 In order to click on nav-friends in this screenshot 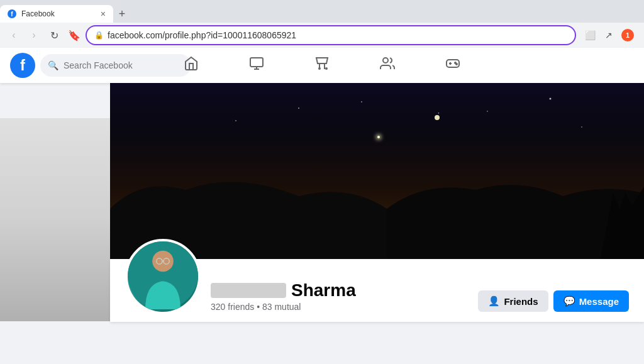, I will do `click(387, 65)`.